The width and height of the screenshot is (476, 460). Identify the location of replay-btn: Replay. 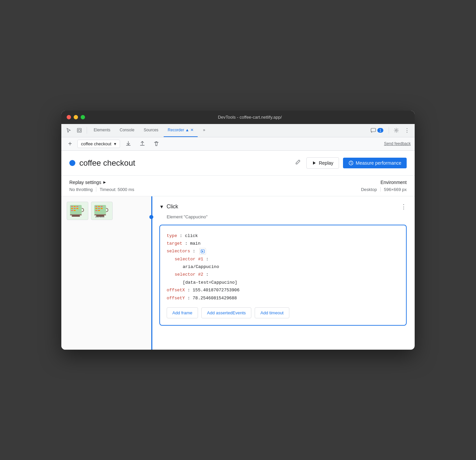
(323, 163).